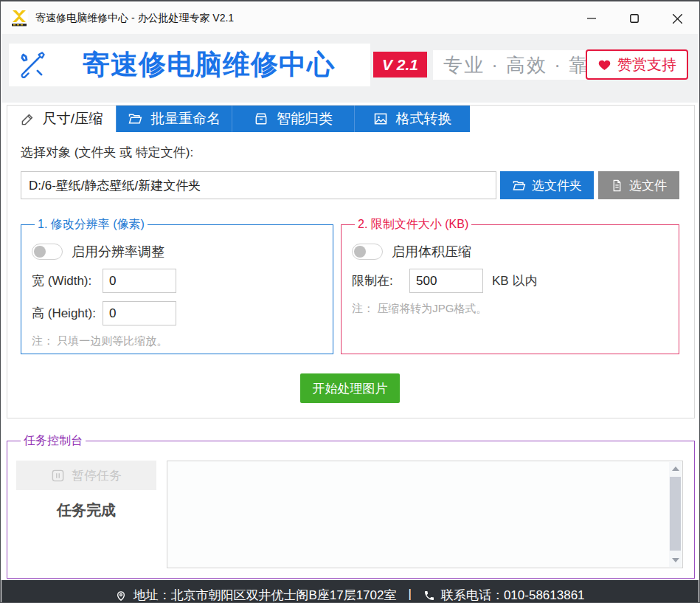 The image size is (700, 603). I want to click on filesize-toggle-row: 启用体积压缩, so click(510, 252).